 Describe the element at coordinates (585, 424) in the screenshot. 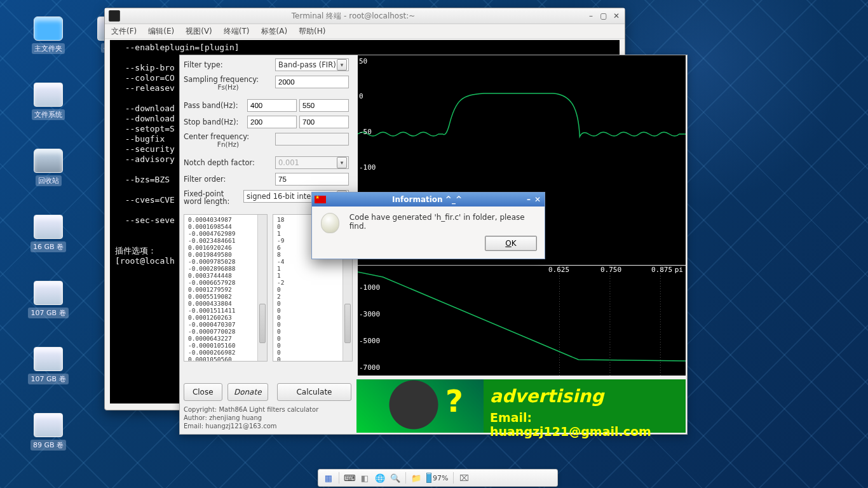

I see `advert-email: Email: huangzj121@gmail.com` at that location.